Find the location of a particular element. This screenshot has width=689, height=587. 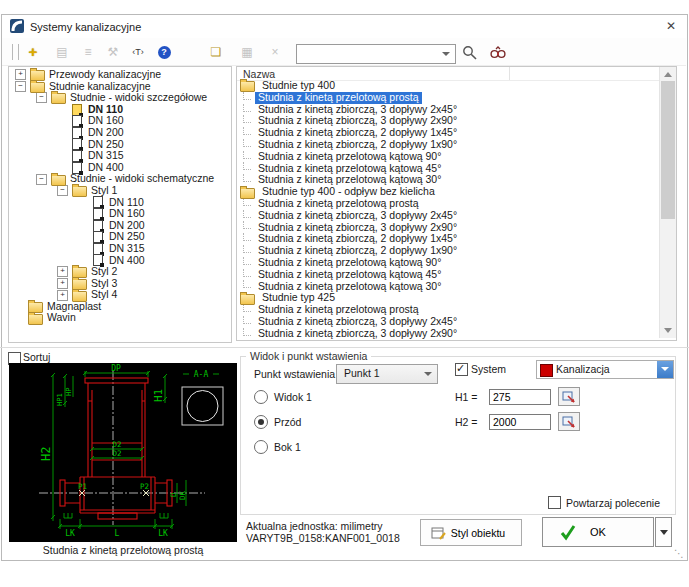

list-scrollbar is located at coordinates (668, 202).